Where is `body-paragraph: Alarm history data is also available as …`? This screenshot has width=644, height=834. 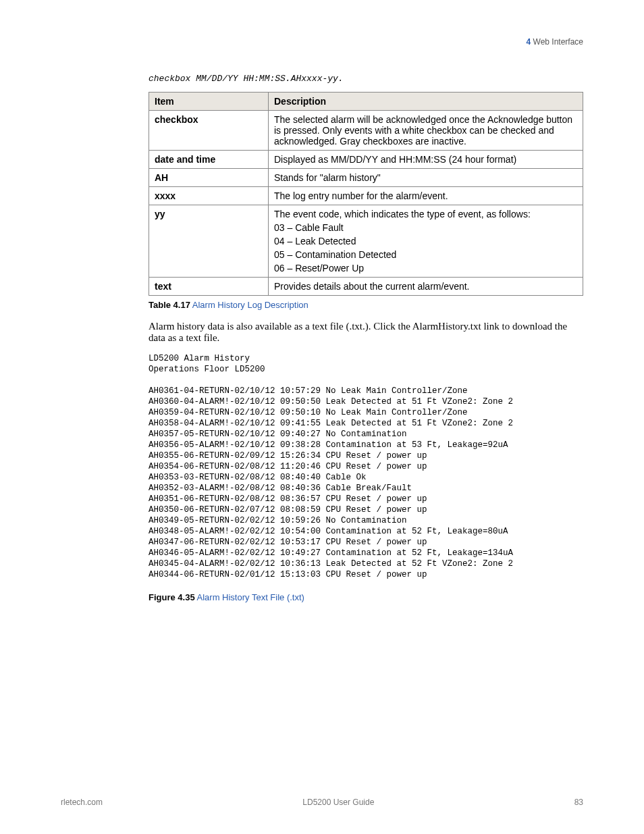 body-paragraph: Alarm history data is also available as … is located at coordinates (366, 332).